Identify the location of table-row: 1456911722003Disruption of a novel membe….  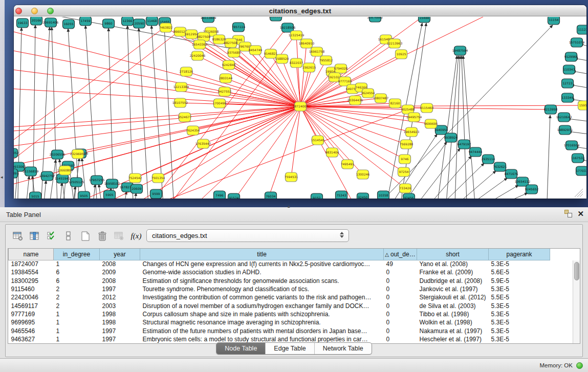
(291, 305).